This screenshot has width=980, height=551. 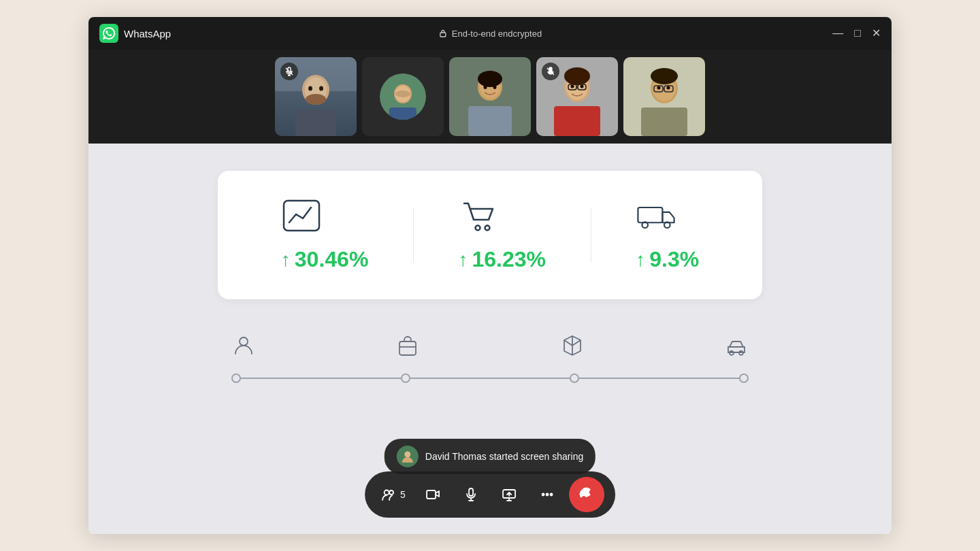 What do you see at coordinates (471, 495) in the screenshot?
I see `mic-button` at bounding box center [471, 495].